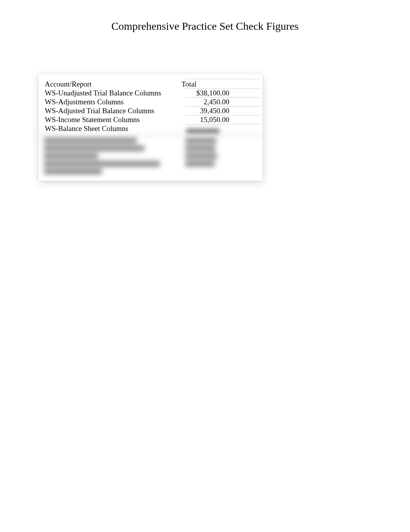 The height and width of the screenshot is (532, 410). What do you see at coordinates (151, 93) in the screenshot?
I see `table-row: WS-Unadjusted Trial Balance Columns $38,…` at bounding box center [151, 93].